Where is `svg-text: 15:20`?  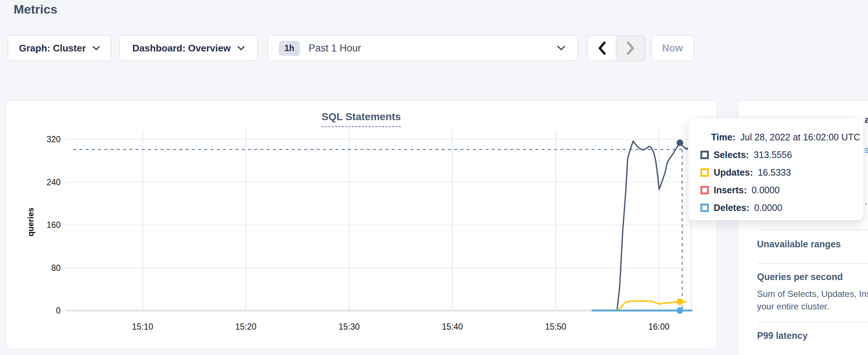 svg-text: 15:20 is located at coordinates (246, 327).